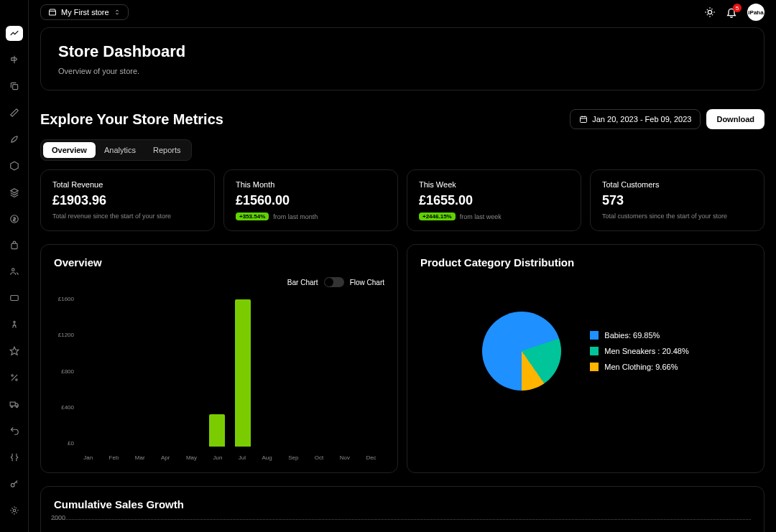  What do you see at coordinates (14, 246) in the screenshot?
I see `nav-bag-icon` at bounding box center [14, 246].